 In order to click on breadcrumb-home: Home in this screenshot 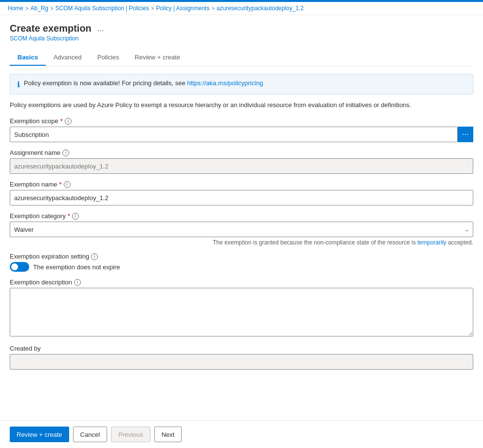, I will do `click(16, 8)`.